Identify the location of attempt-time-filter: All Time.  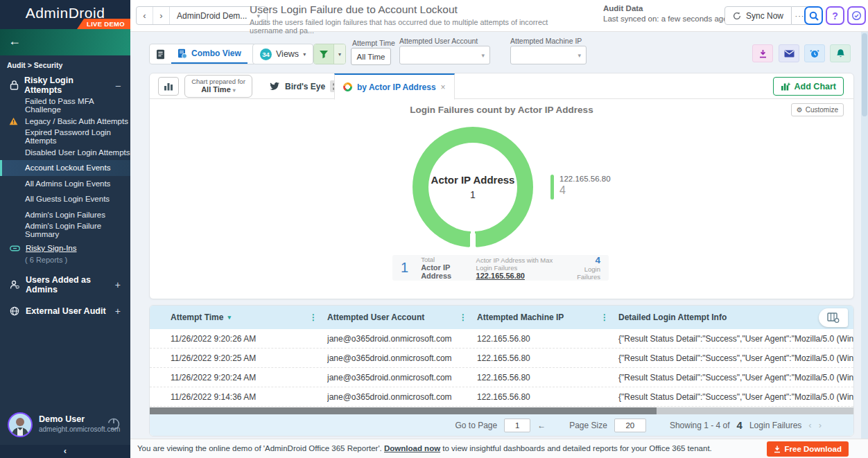
(371, 57).